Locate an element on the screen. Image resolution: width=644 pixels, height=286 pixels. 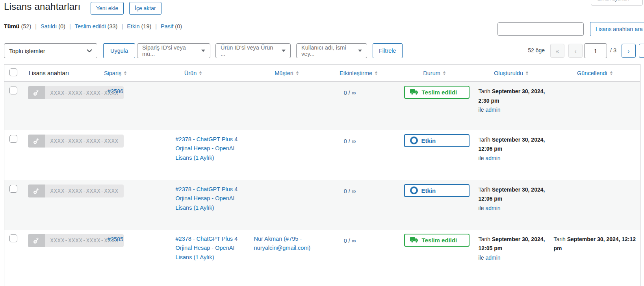
order-filter-placeholder: Sipariş ID'si veya mü... is located at coordinates (170, 51).